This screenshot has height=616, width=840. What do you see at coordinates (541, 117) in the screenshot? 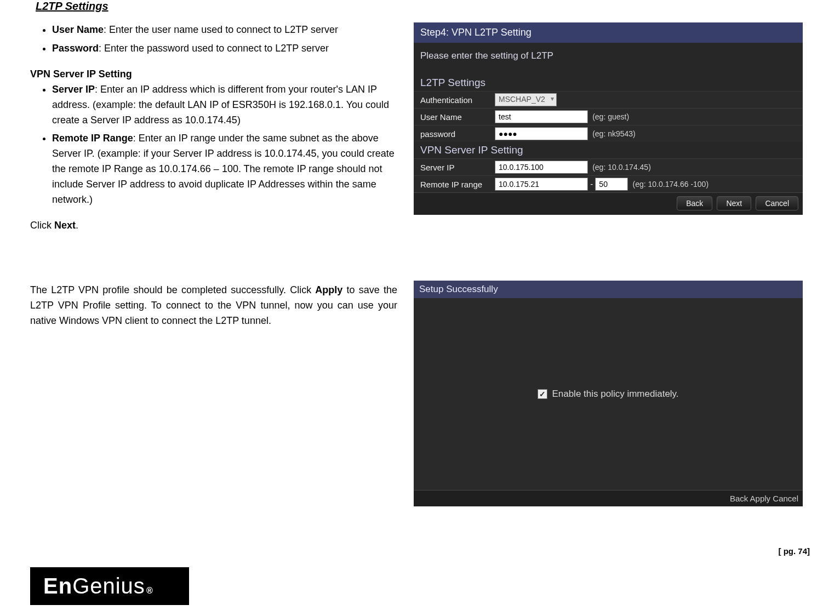
I see `username-input` at bounding box center [541, 117].